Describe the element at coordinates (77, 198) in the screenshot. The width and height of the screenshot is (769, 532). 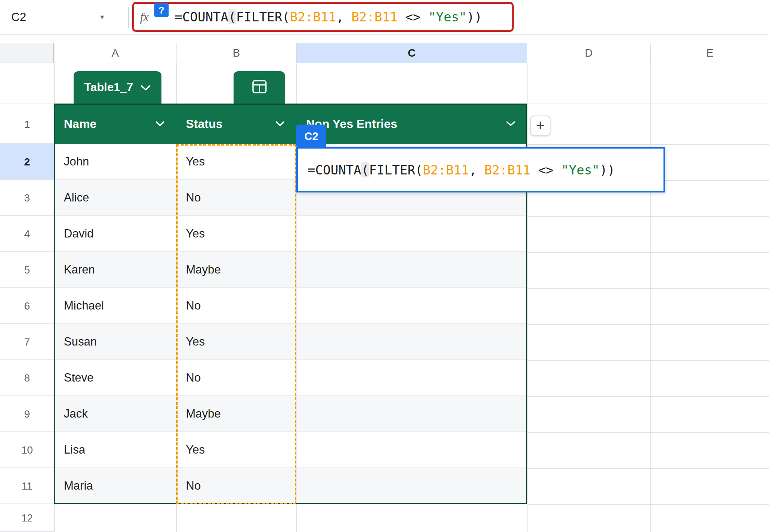
I see `cell-name: Alice` at that location.